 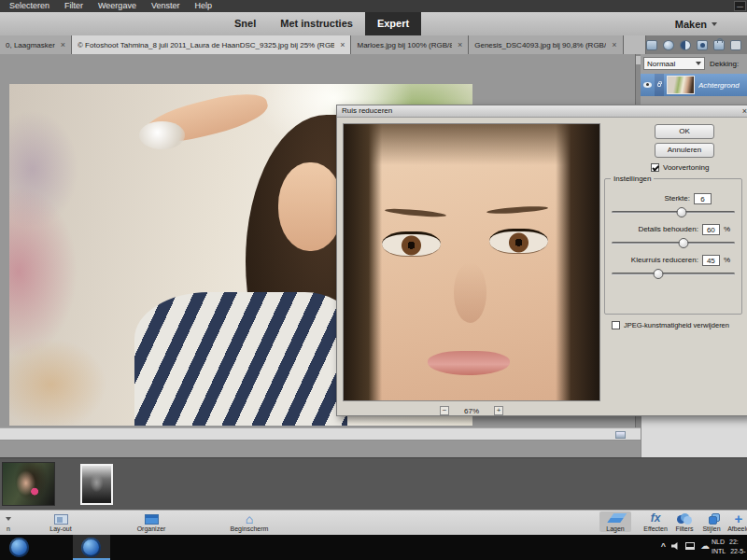 What do you see at coordinates (540, 45) in the screenshot?
I see `doc-tab-title: Genesis_DSC4093.jpg bij 90,8% (RGB/8*)` at bounding box center [540, 45].